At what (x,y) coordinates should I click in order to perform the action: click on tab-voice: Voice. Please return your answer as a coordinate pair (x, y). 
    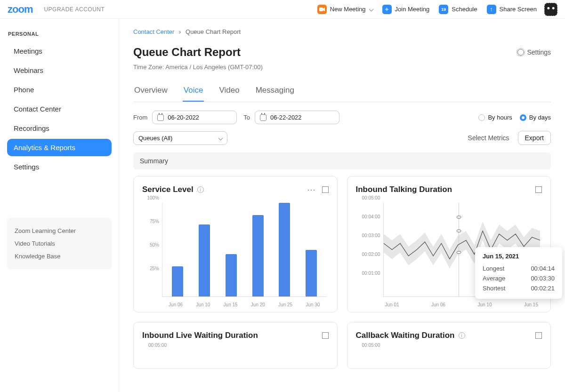
    Looking at the image, I should click on (194, 92).